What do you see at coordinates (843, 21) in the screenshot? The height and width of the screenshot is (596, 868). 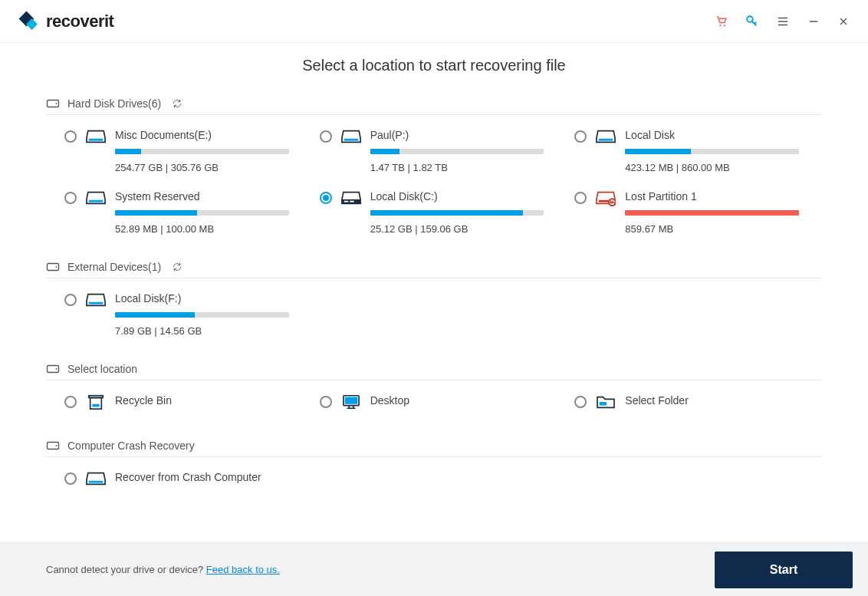 I see `close-icon` at bounding box center [843, 21].